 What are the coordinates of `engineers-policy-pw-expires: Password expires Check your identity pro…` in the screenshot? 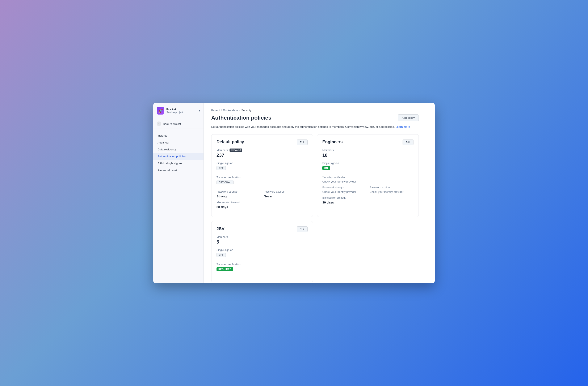 It's located at (392, 190).